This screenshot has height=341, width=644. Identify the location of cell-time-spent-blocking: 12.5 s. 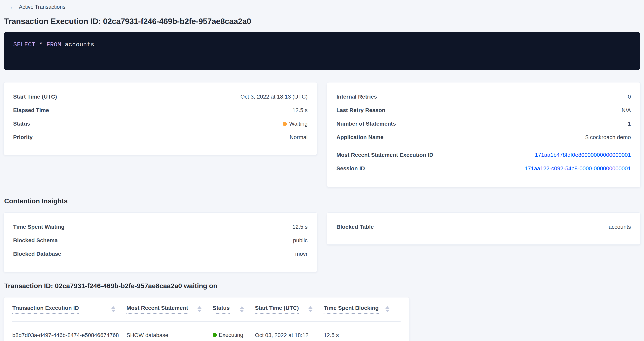
(362, 331).